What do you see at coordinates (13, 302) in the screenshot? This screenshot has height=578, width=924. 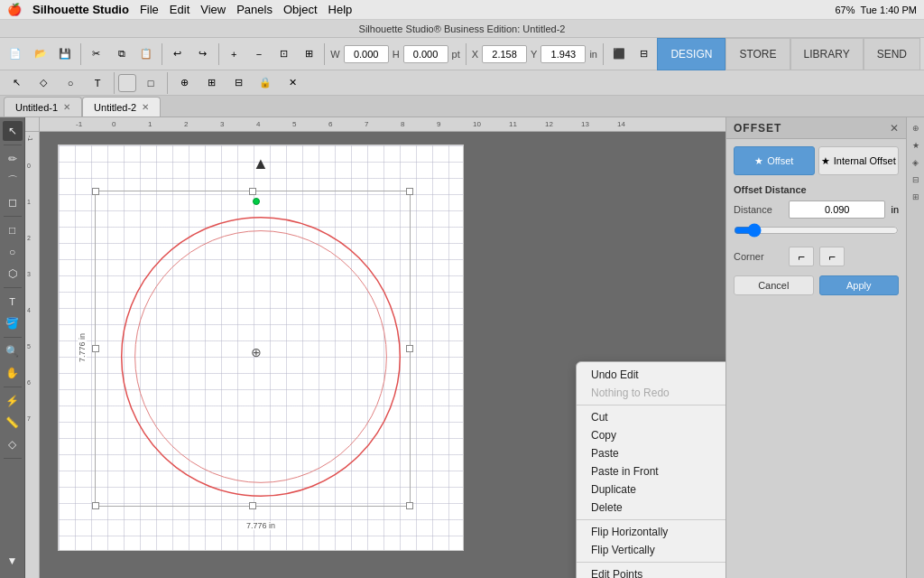 I see `tool-text: T` at bounding box center [13, 302].